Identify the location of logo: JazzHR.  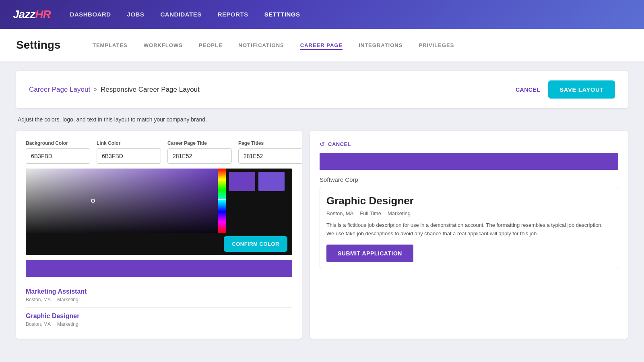
(32, 14).